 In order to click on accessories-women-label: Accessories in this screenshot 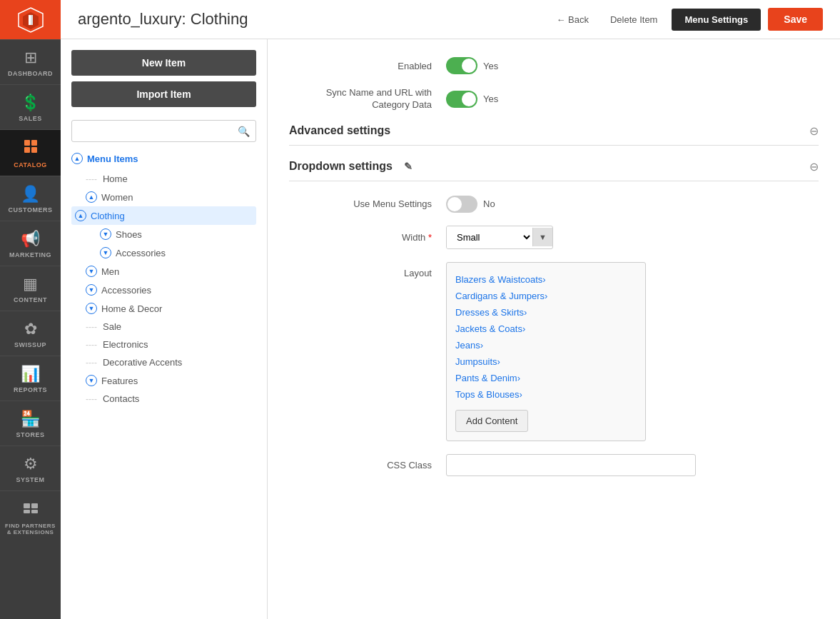, I will do `click(141, 253)`.